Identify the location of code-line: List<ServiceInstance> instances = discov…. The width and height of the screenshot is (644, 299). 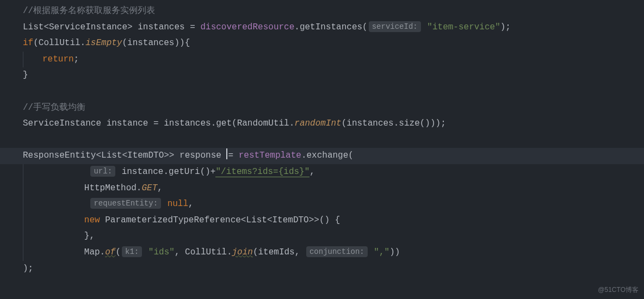
(322, 28).